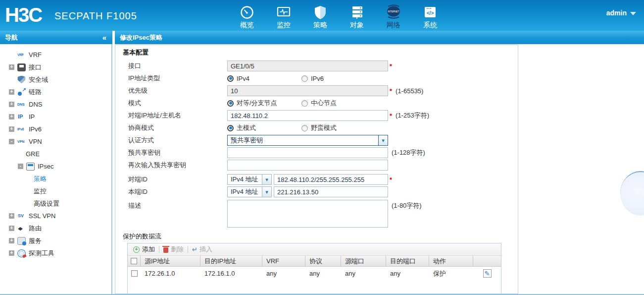 Image resolution: width=644 pixels, height=295 pixels. Describe the element at coordinates (55, 142) in the screenshot. I see `sidebar-item-vpn: -VPN` at that location.